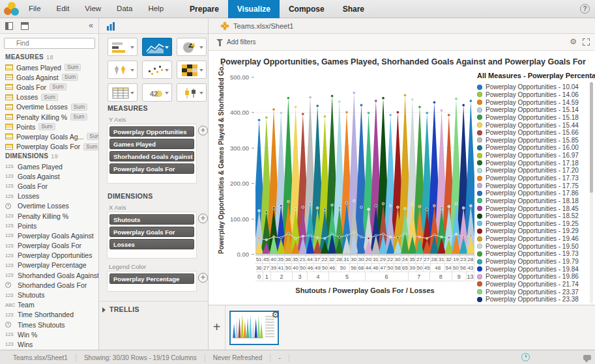  Describe the element at coordinates (152, 144) in the screenshot. I see `y-axis-token: Games Played` at that location.